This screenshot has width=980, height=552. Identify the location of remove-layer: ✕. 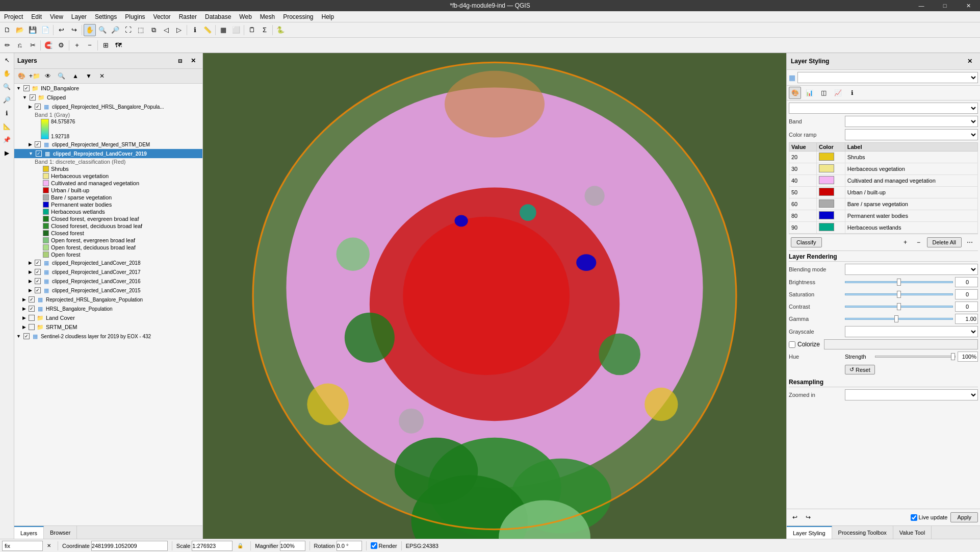
(102, 76).